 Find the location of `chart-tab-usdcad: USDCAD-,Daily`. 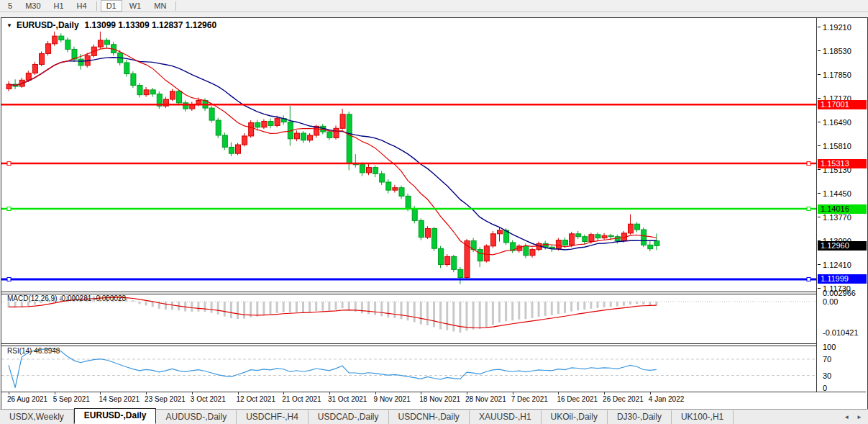

chart-tab-usdcad: USDCAD-,Daily is located at coordinates (349, 418).